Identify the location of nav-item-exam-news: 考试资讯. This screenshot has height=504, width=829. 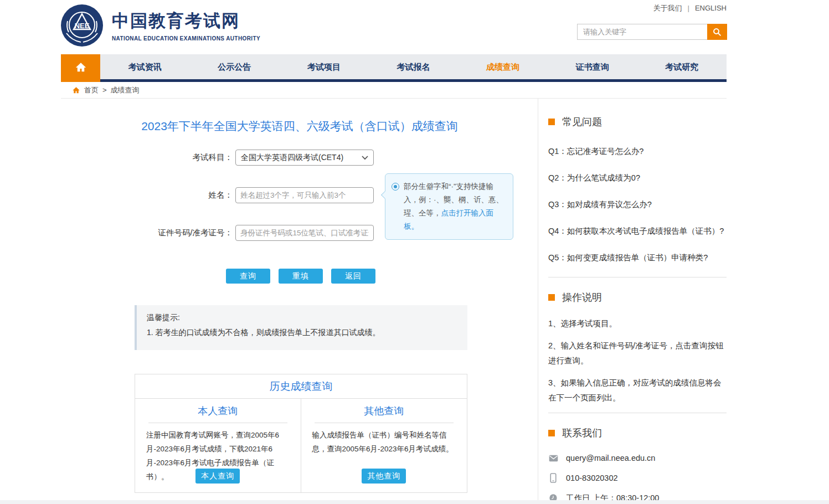
(145, 66).